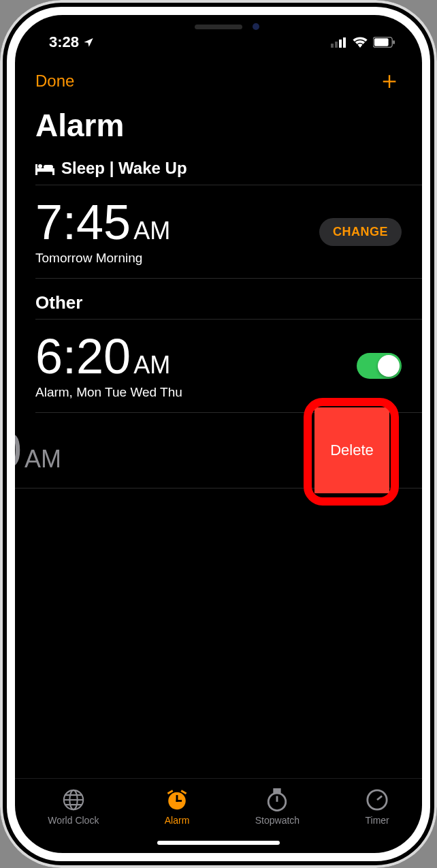 This screenshot has height=868, width=437. Describe the element at coordinates (109, 392) in the screenshot. I see `alarm1-subtitle: Alarm, Mon Tue Wed Thu` at that location.